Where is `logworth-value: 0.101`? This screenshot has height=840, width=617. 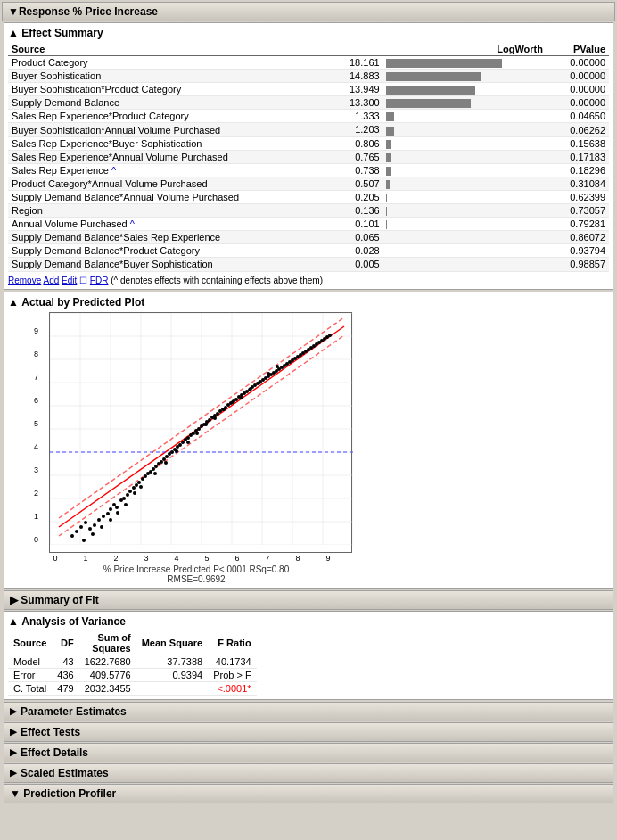 logworth-value: 0.101 is located at coordinates (362, 224).